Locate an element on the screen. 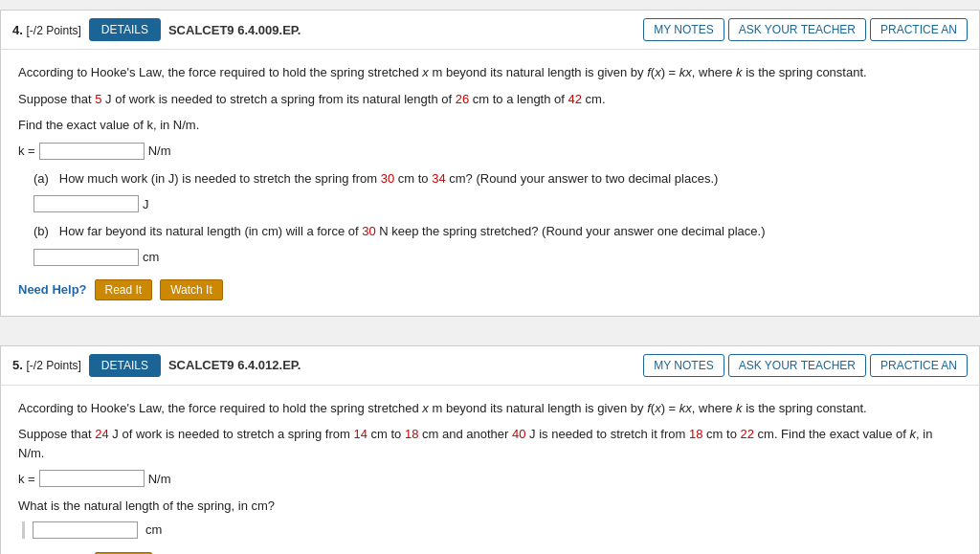 This screenshot has height=554, width=980. q5-my-notes-button: MY NOTES is located at coordinates (683, 366).